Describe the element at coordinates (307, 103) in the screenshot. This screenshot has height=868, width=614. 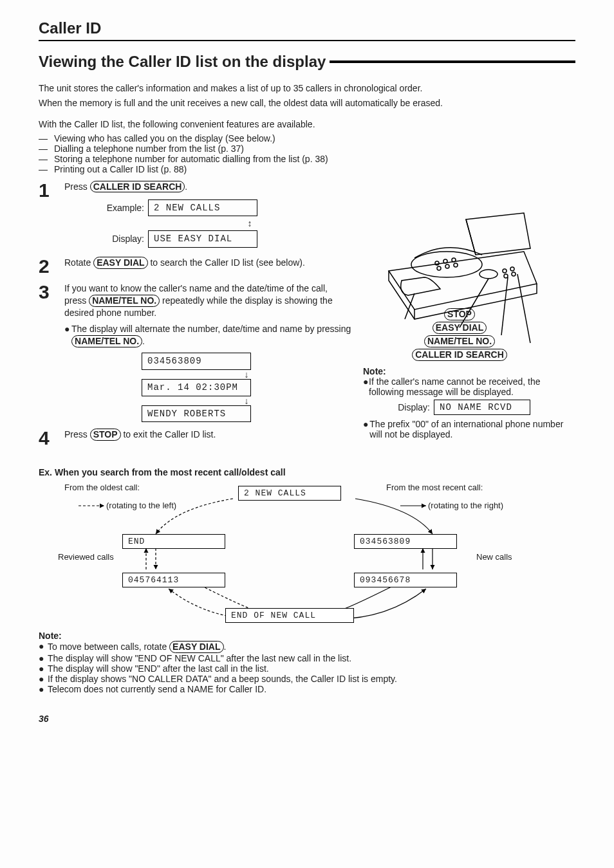
I see `intro-p2: When the memory is full and the unit rec…` at that location.